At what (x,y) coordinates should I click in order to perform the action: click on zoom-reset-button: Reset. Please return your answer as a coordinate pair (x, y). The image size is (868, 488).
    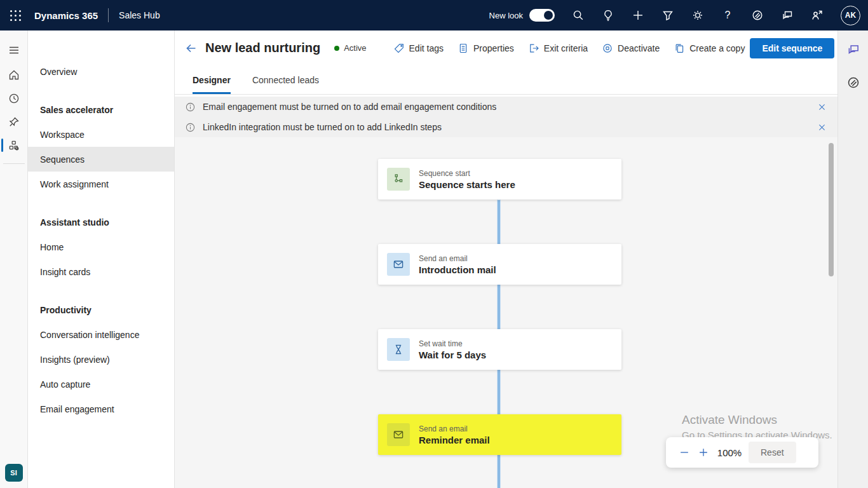
    Looking at the image, I should click on (773, 452).